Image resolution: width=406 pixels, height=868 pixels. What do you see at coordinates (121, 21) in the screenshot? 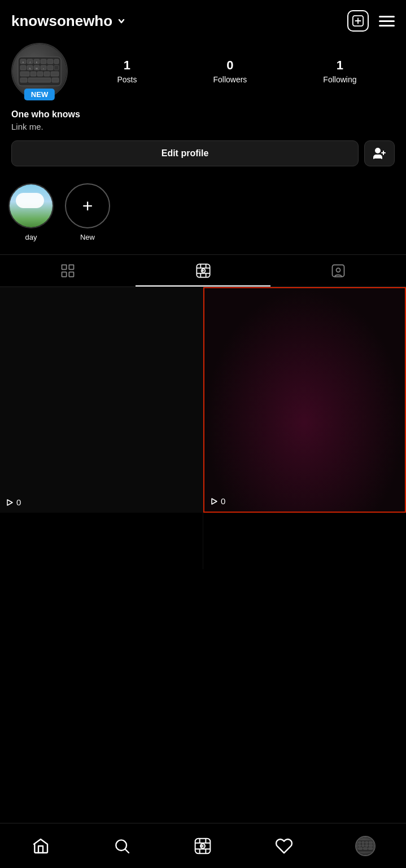
I see `chevron-down-icon` at bounding box center [121, 21].